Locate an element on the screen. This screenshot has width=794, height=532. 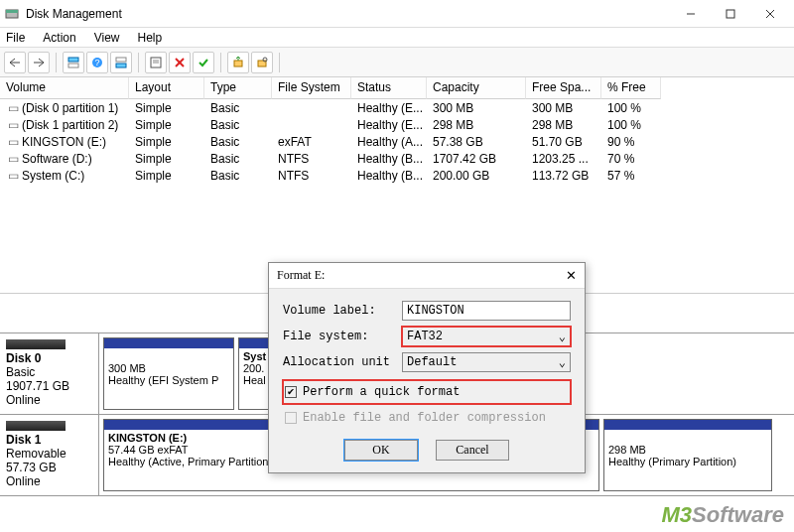
allocation-select: Default ⌄ is located at coordinates (486, 362).